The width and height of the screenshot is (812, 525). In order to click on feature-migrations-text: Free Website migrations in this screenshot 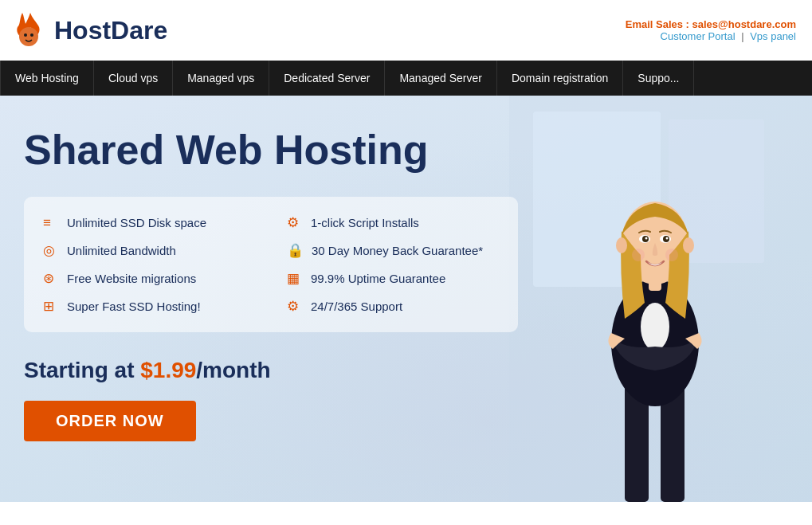, I will do `click(131, 279)`.